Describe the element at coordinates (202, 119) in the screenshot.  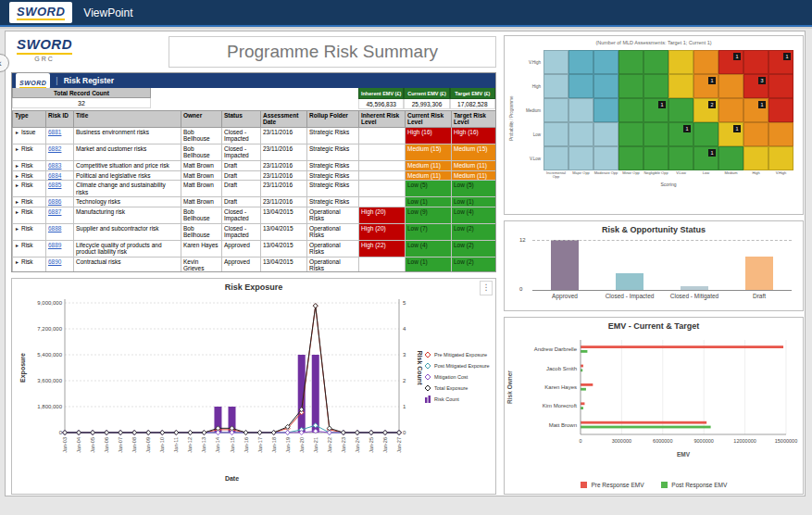
I see `column-header-owner: Owner` at that location.